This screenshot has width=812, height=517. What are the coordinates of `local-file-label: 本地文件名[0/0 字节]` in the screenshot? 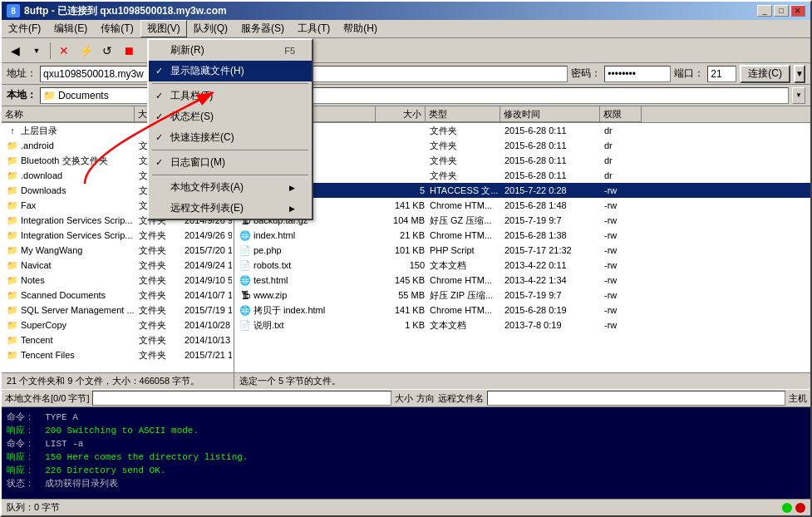 It's located at (47, 399).